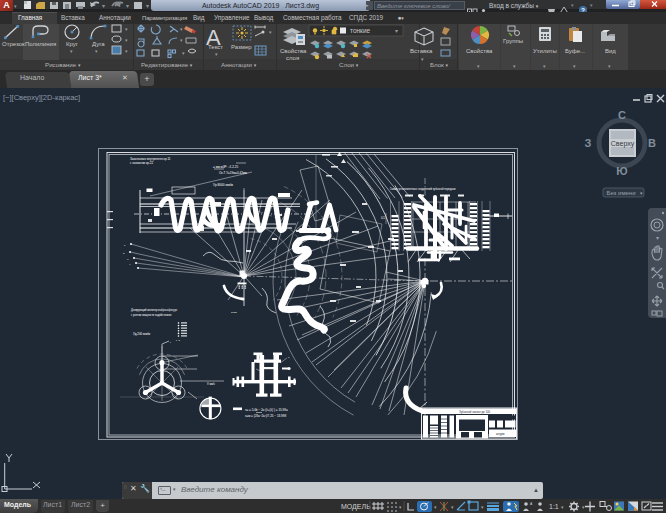 The image size is (666, 513). What do you see at coordinates (266, 416) in the screenshot?
I see `svg-text: №м = (23а−2а²)/7.25 − 13.998` at bounding box center [266, 416].